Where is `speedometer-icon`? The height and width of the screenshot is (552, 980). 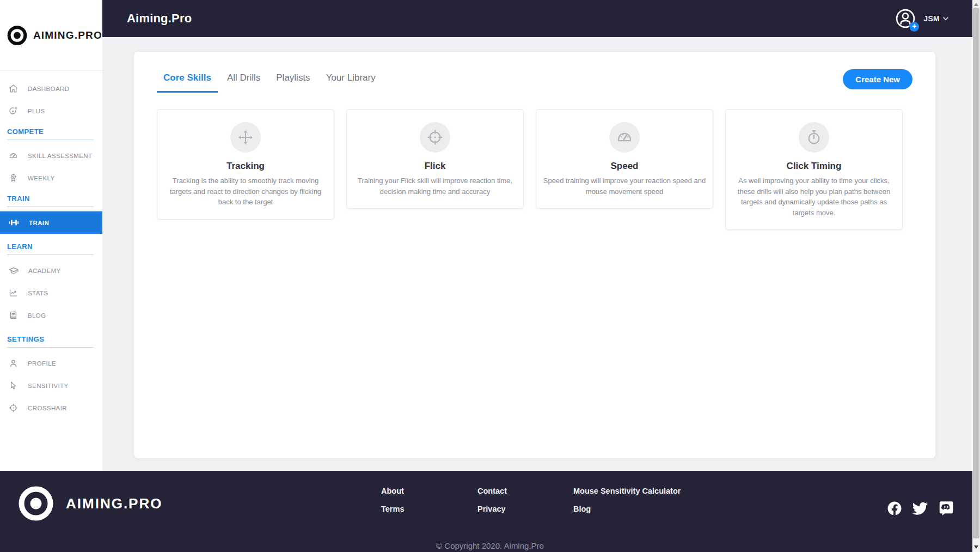 speedometer-icon is located at coordinates (13, 156).